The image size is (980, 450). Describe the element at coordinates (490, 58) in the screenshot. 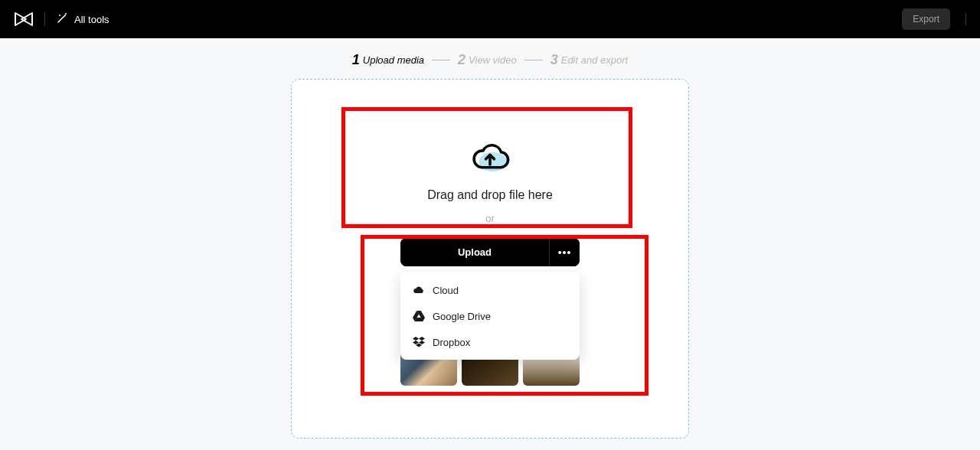

I see `progress-steps: 1 Upload media 2 View video 3 Edit and e…` at that location.